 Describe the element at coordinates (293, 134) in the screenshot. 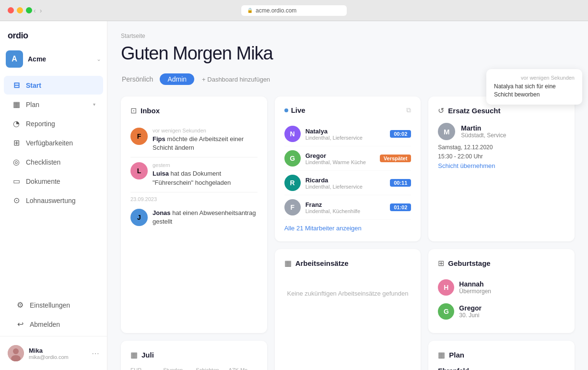

I see `live-avatar-natalya: N` at that location.